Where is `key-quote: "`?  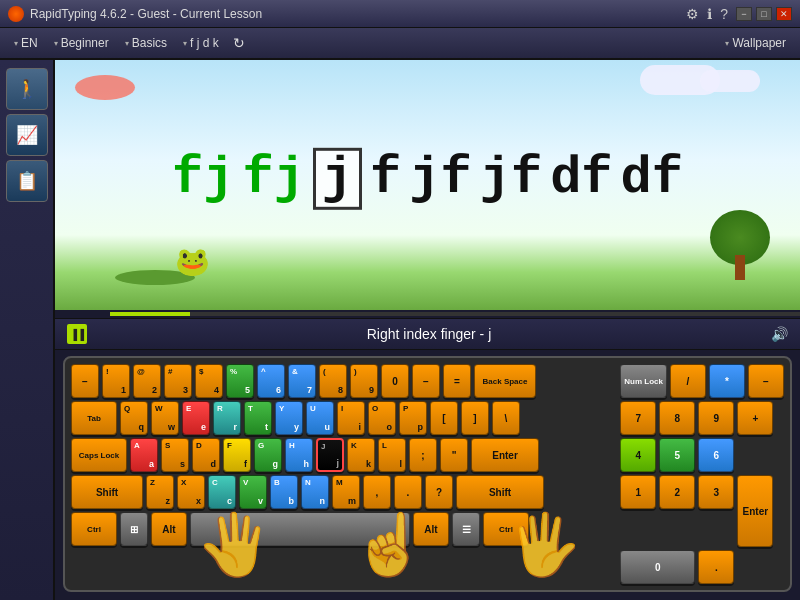
key-quote: " is located at coordinates (454, 455).